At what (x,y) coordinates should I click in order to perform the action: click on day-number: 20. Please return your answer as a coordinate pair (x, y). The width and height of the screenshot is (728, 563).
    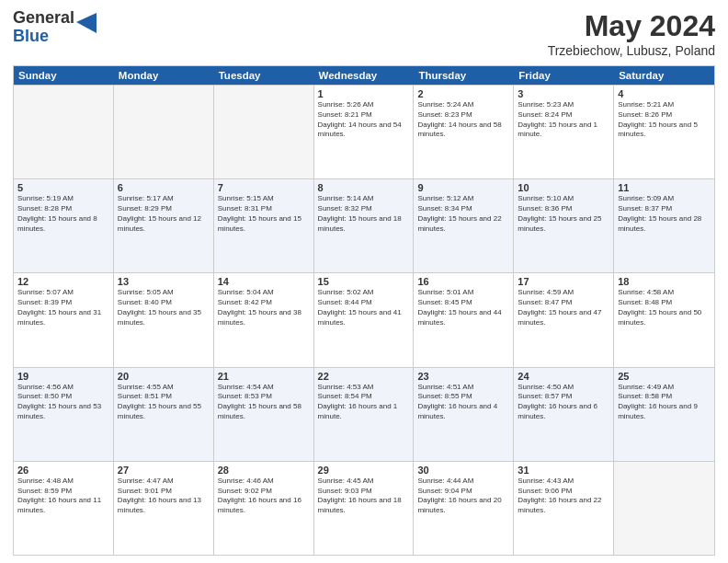
    Looking at the image, I should click on (164, 376).